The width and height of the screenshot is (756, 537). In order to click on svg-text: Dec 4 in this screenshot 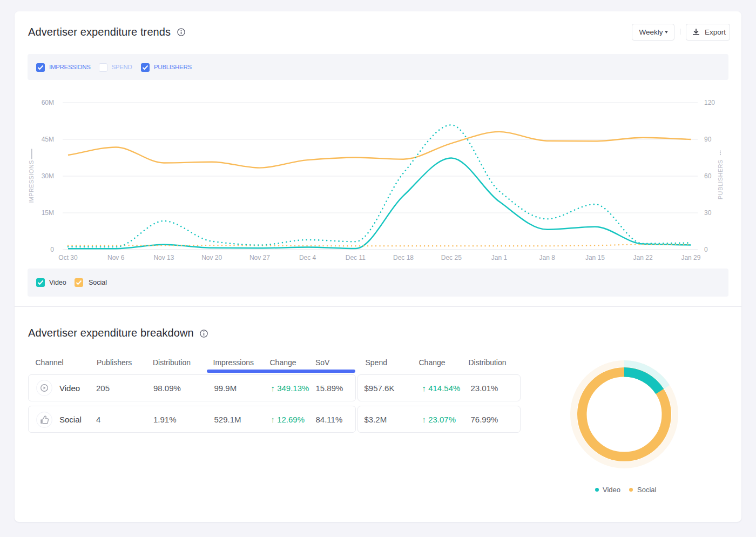, I will do `click(308, 258)`.